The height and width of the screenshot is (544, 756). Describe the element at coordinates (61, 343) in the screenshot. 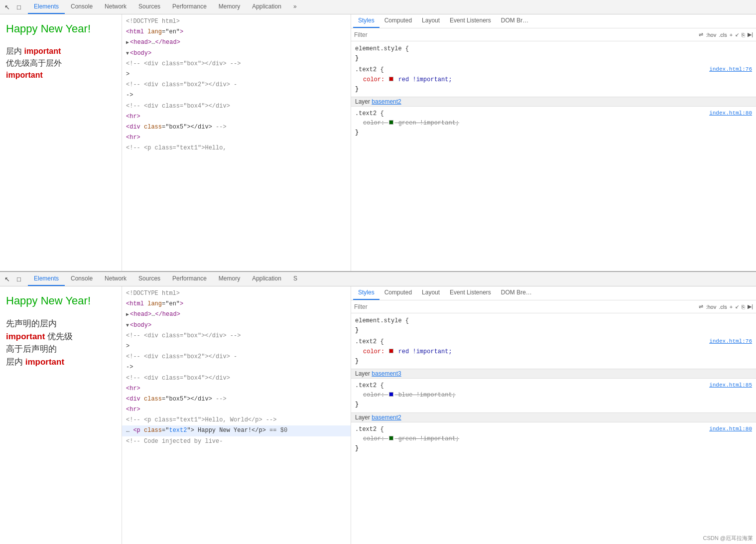

I see `annotation-bottom: 先声明的层内 important 优先级 高于后声明的 层内 important` at that location.